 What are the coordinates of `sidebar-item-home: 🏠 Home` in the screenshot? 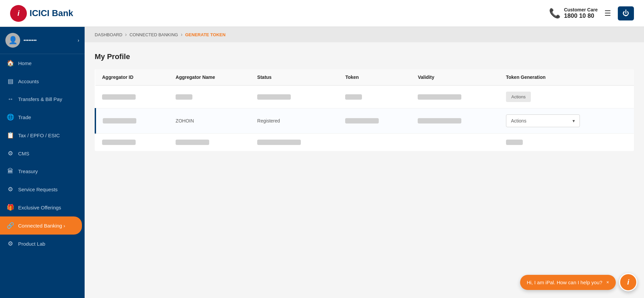 It's located at (42, 63).